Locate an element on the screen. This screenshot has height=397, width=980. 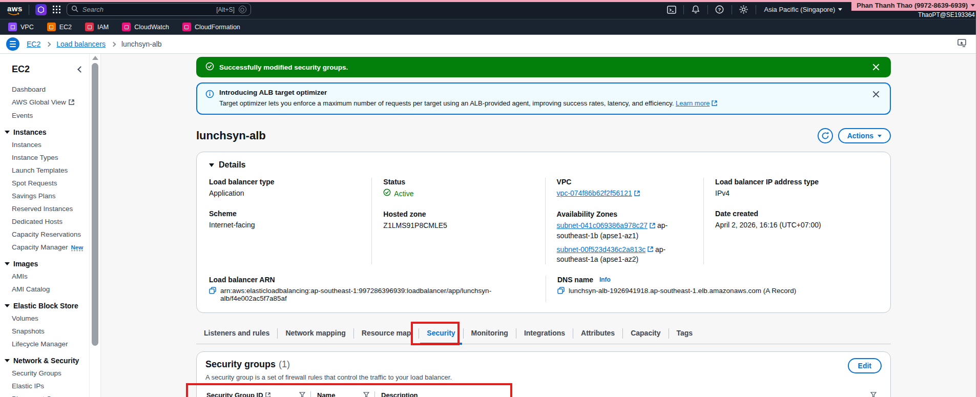
sidebar-item-capacity-reservations: Capacity Reservations is located at coordinates (45, 235).